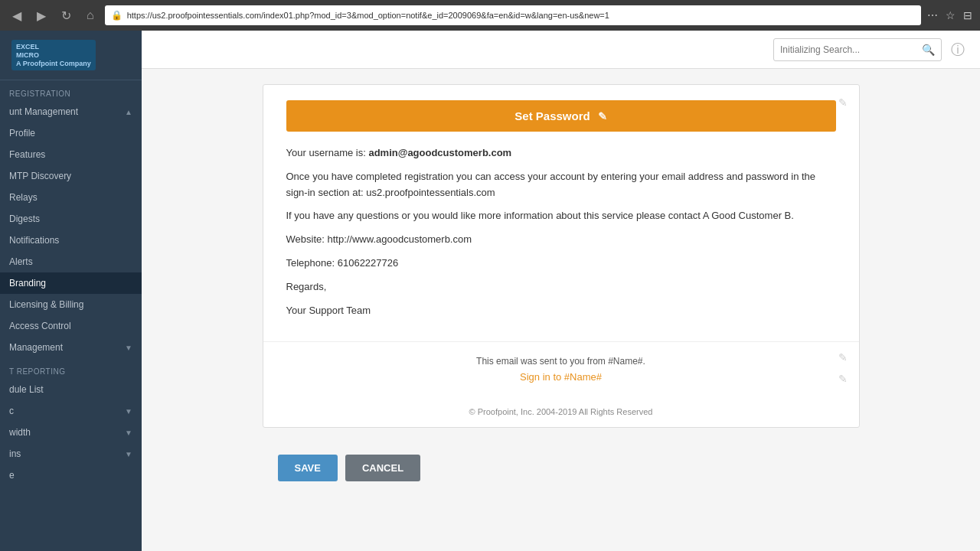  Describe the element at coordinates (560, 377) in the screenshot. I see `footer-link: Sign in to #Name#` at that location.